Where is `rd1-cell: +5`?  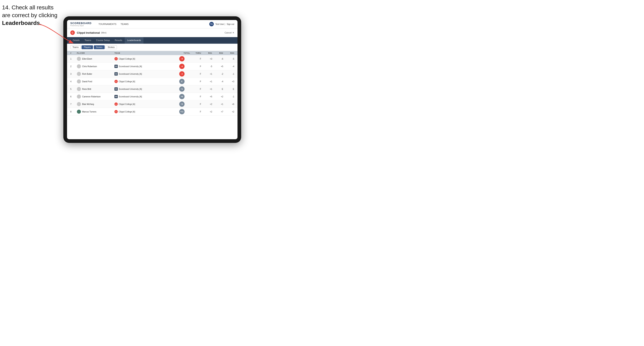
rd1-cell: +5 is located at coordinates (207, 97).